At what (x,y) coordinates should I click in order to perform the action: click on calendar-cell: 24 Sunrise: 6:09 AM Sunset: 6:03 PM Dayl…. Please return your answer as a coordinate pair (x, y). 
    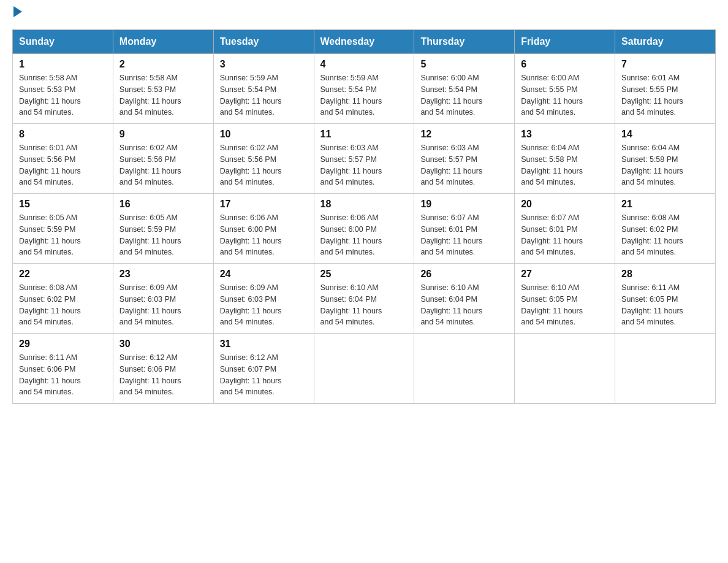
    Looking at the image, I should click on (264, 299).